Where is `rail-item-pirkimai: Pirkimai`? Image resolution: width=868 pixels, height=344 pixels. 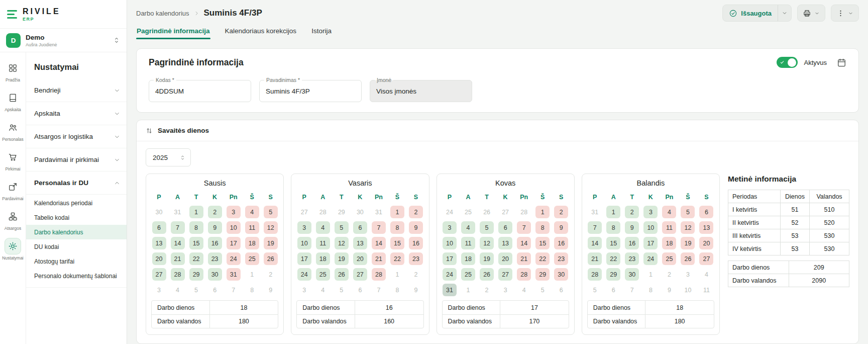
rail-item-pirkimai: Pirkimai is located at coordinates (13, 160).